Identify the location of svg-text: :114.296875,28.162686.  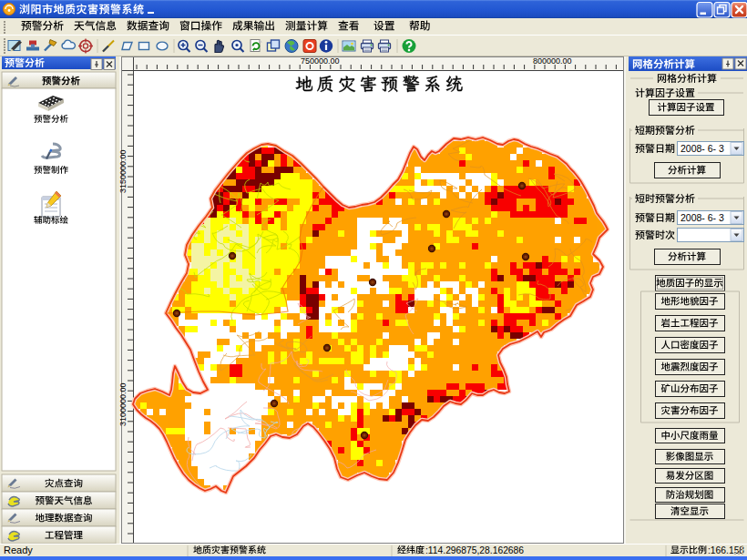
(475, 550).